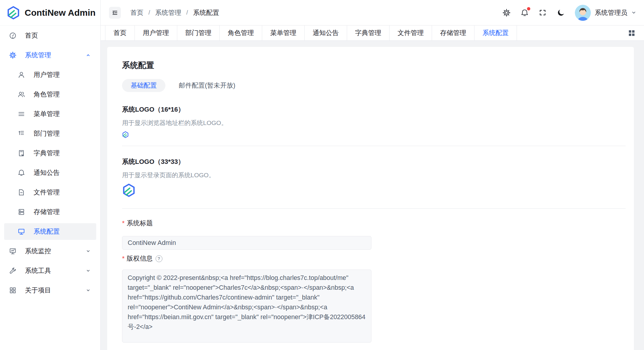 This screenshot has height=350, width=644. I want to click on logo16-section-desc: 用于显示浏览器地址栏的系统LOGO。, so click(374, 123).